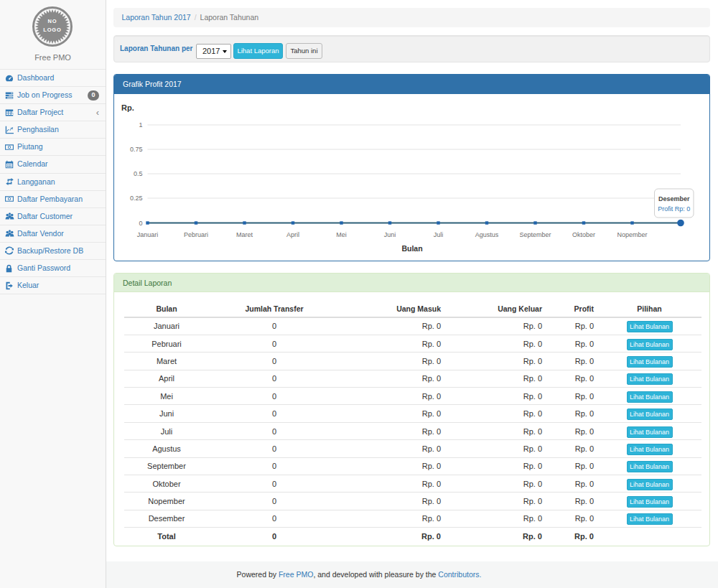 The height and width of the screenshot is (588, 718). What do you see at coordinates (439, 235) in the screenshot?
I see `svg-text: Juli` at bounding box center [439, 235].